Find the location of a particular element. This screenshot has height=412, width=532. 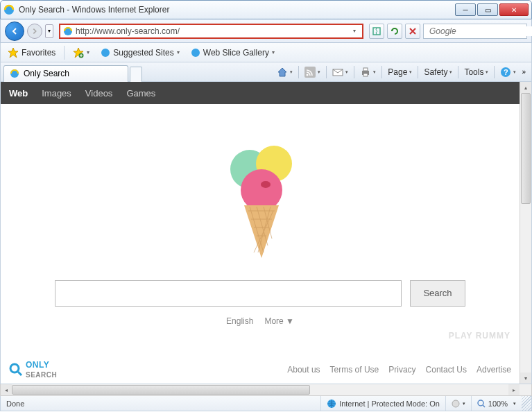

scroll-left-arrow: ◂ is located at coordinates (6, 390).